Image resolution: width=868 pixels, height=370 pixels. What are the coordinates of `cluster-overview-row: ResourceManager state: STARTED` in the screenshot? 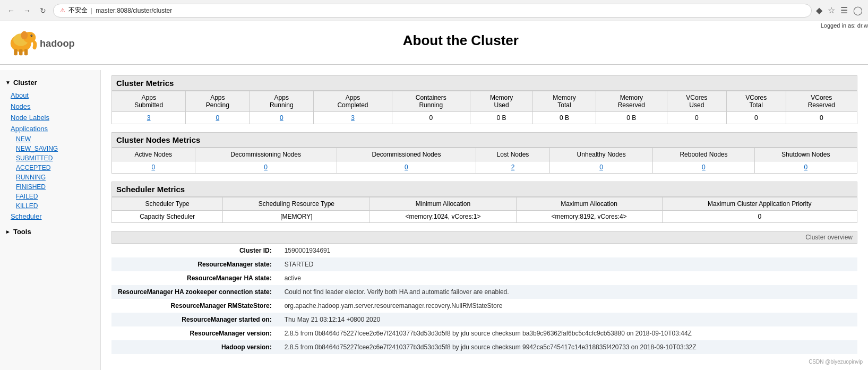 It's located at (484, 264).